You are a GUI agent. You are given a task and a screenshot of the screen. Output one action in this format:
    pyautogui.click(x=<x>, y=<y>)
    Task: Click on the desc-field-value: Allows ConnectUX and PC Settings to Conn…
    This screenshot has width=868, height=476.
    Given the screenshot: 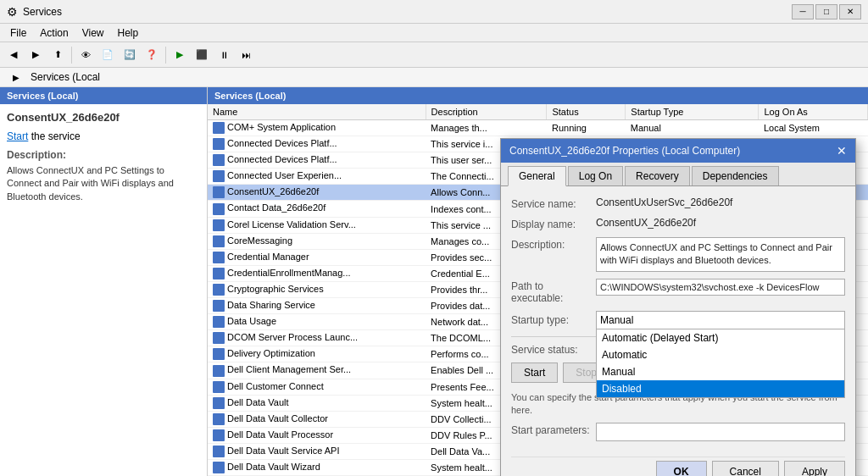 What is the action you would take?
    pyautogui.click(x=721, y=254)
    